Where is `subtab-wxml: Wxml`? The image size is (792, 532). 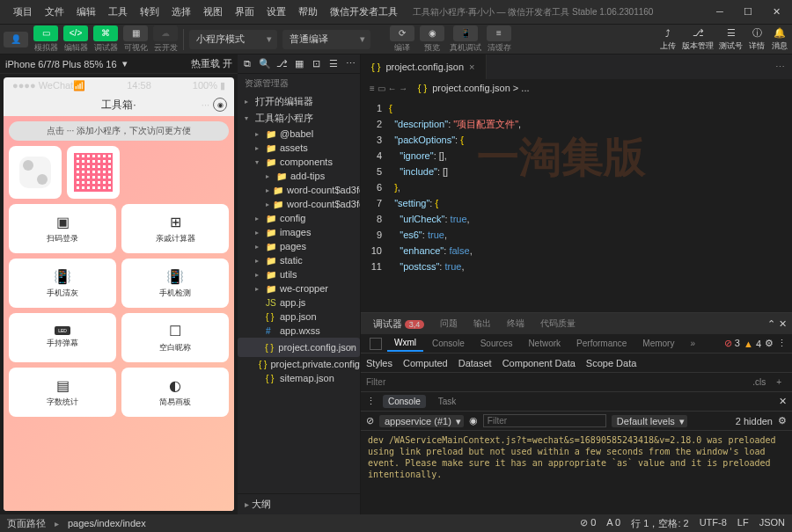
subtab-wxml: Wxml is located at coordinates (405, 343).